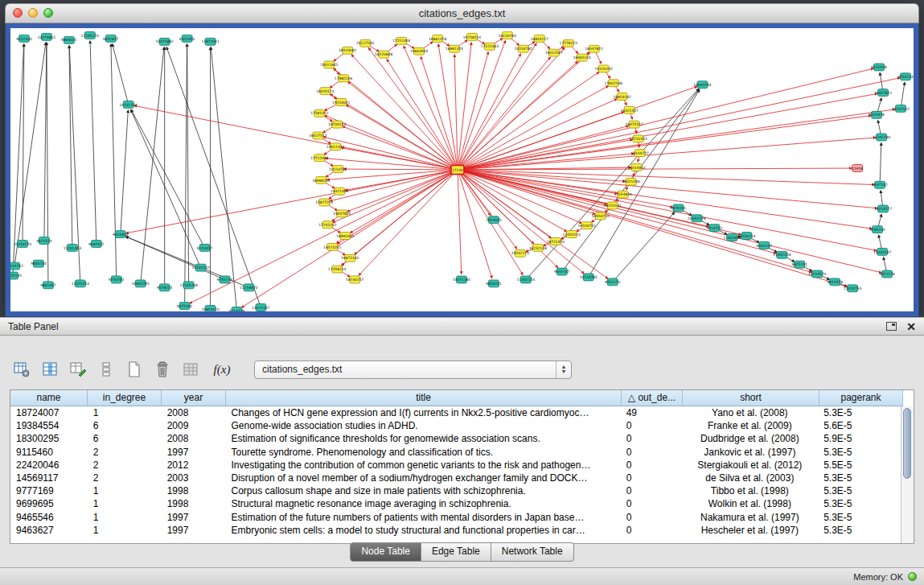  Describe the element at coordinates (424, 398) in the screenshot. I see `column-header-title: title` at that location.